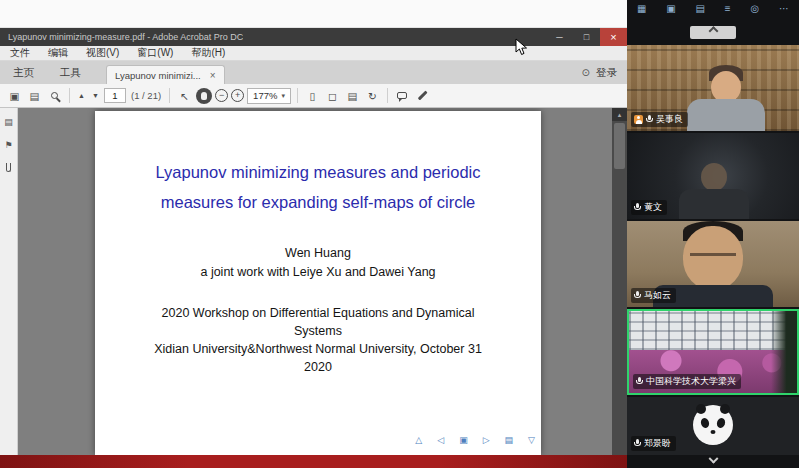 The image size is (799, 468). What do you see at coordinates (238, 96) in the screenshot?
I see `zoom-in-icon: +` at bounding box center [238, 96].